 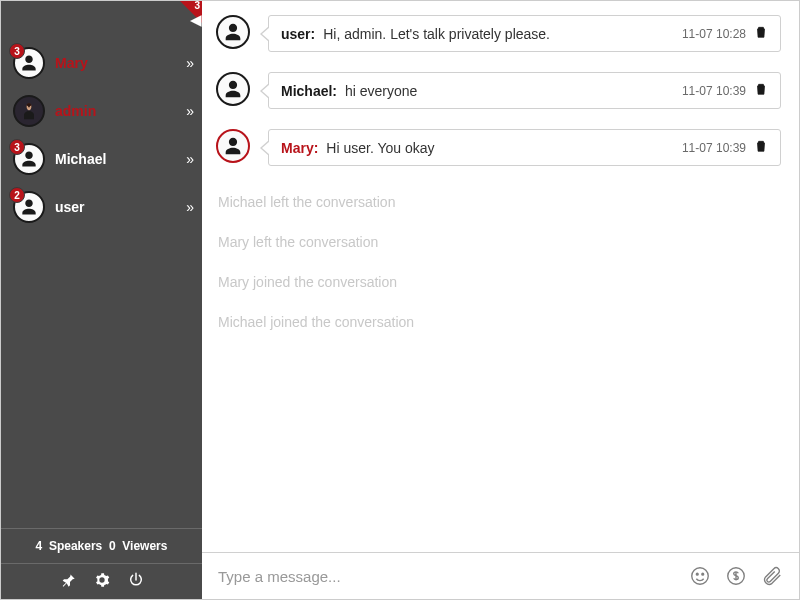 I want to click on system-message: Michael left the conversation, so click(x=498, y=202).